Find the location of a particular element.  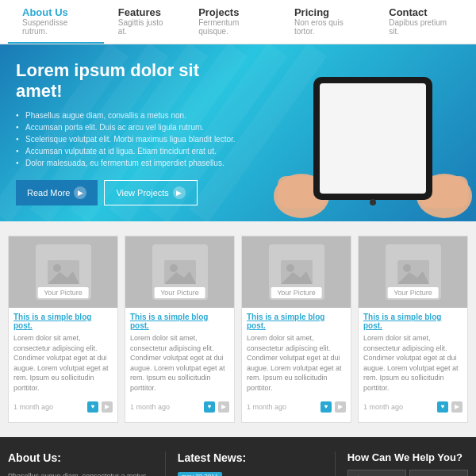

hero-list-item: Accumsan vulputate at id ligua. Etiam ti… is located at coordinates (127, 151).